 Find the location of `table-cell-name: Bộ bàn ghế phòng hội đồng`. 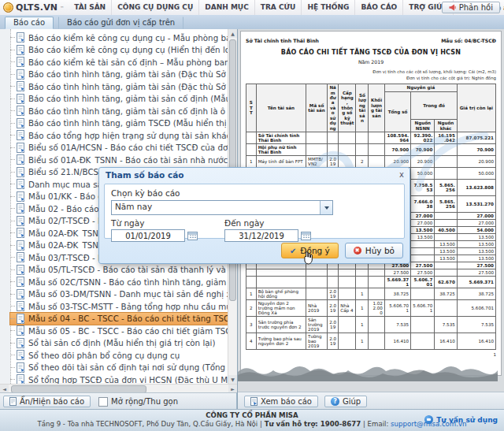

table-cell-name: Bộ bàn ghế phòng hội đồng is located at coordinates (280, 295).